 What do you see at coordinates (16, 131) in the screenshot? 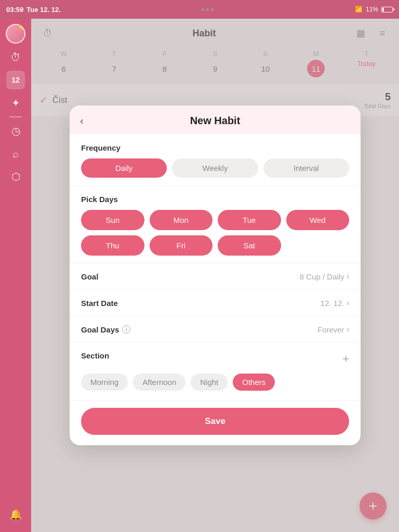
I see `timer-sidebar-icon: ◷` at bounding box center [16, 131].